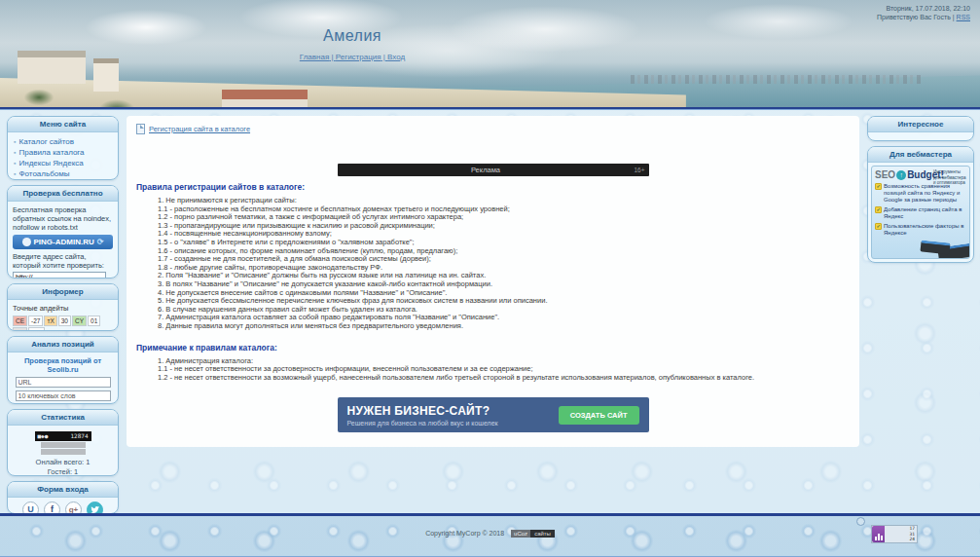 Image resolution: width=980 pixels, height=557 pixels. Describe the element at coordinates (62, 261) in the screenshot. I see `check-hint: Введите адрес сайта, который хотите пров…` at that location.